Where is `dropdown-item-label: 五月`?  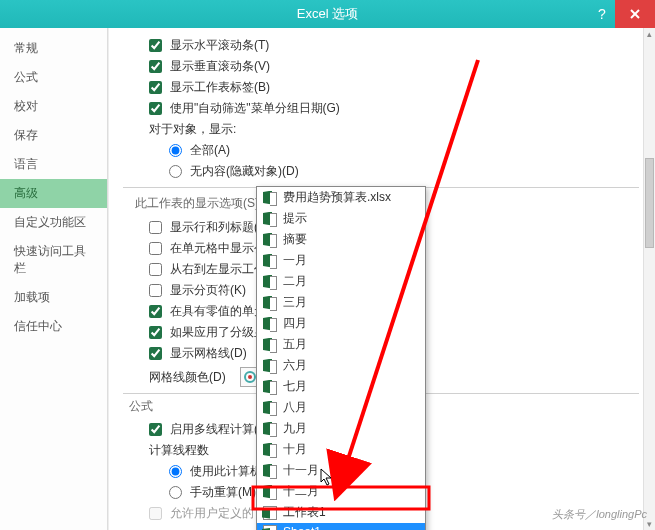 dropdown-item-label: 五月 is located at coordinates (295, 344).